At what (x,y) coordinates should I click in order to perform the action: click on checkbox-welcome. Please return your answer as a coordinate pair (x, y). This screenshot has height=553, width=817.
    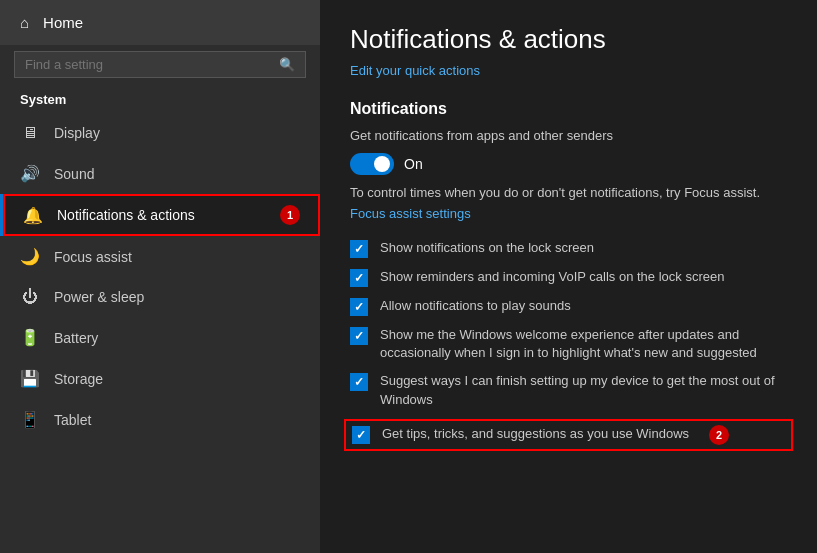
    Looking at the image, I should click on (359, 336).